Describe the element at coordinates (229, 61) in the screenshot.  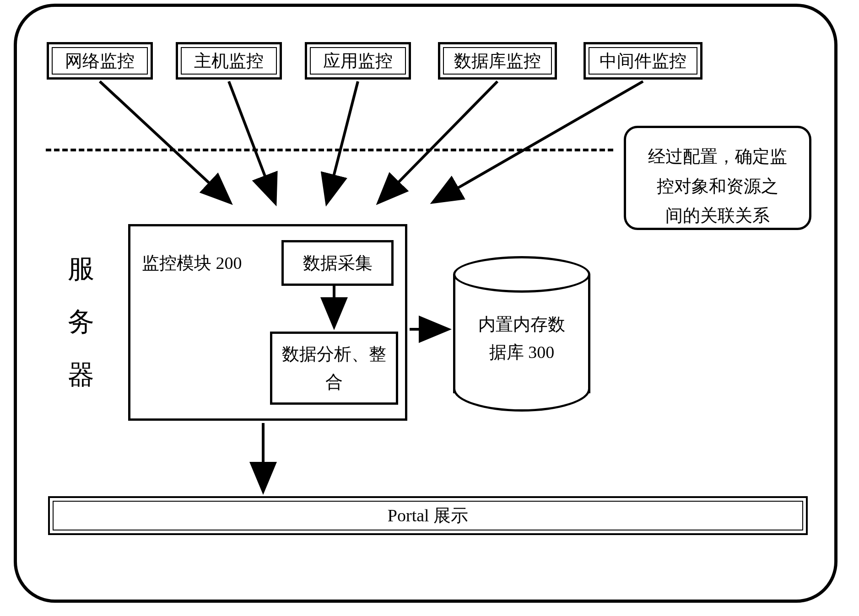
I see `top-box-host: 主机监控` at that location.